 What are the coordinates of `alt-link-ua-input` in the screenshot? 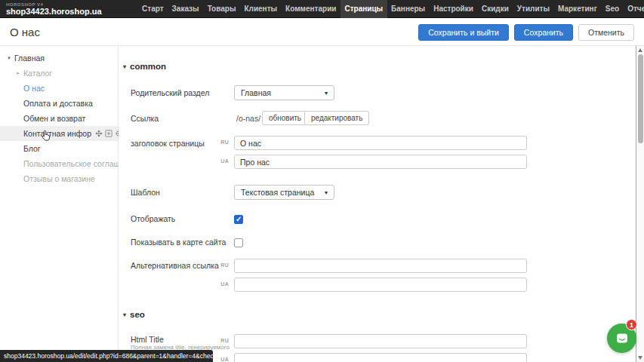 It's located at (381, 285).